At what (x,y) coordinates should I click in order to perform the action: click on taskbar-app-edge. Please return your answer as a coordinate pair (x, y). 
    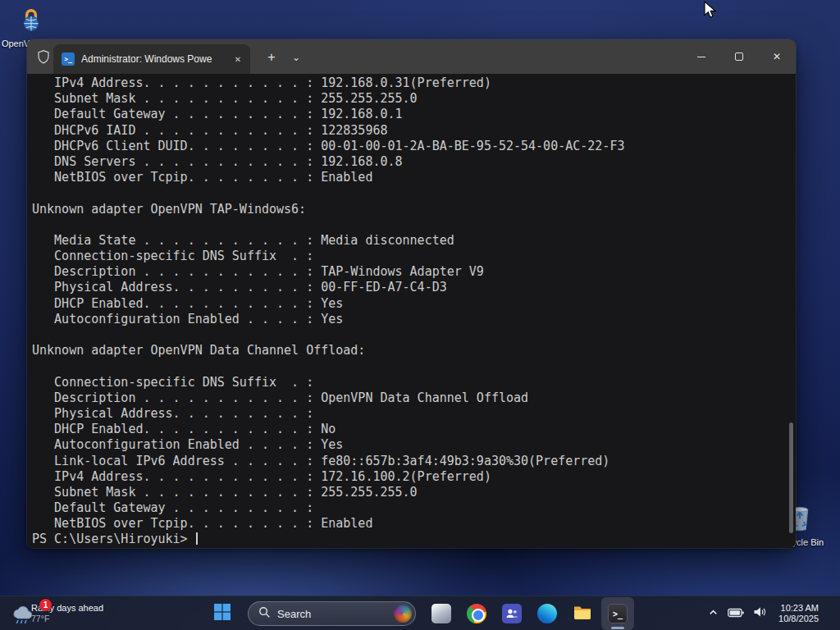
    Looking at the image, I should click on (547, 614).